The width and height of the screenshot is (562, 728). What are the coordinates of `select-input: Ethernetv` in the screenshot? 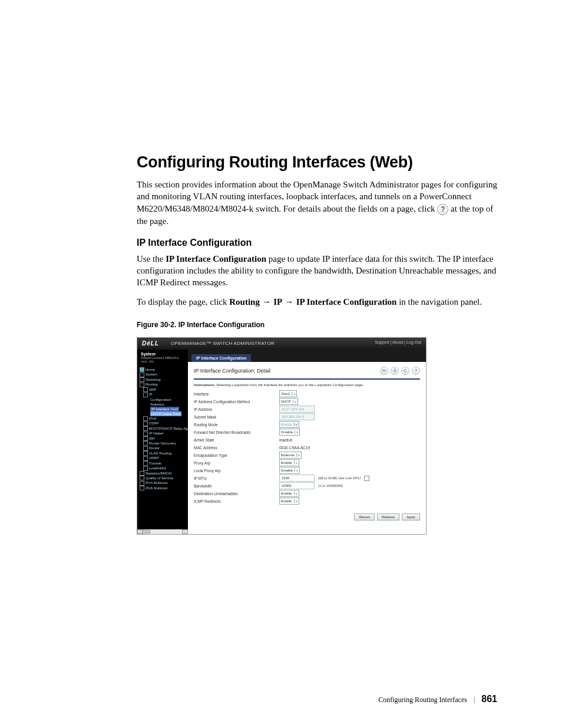 It's located at (290, 455).